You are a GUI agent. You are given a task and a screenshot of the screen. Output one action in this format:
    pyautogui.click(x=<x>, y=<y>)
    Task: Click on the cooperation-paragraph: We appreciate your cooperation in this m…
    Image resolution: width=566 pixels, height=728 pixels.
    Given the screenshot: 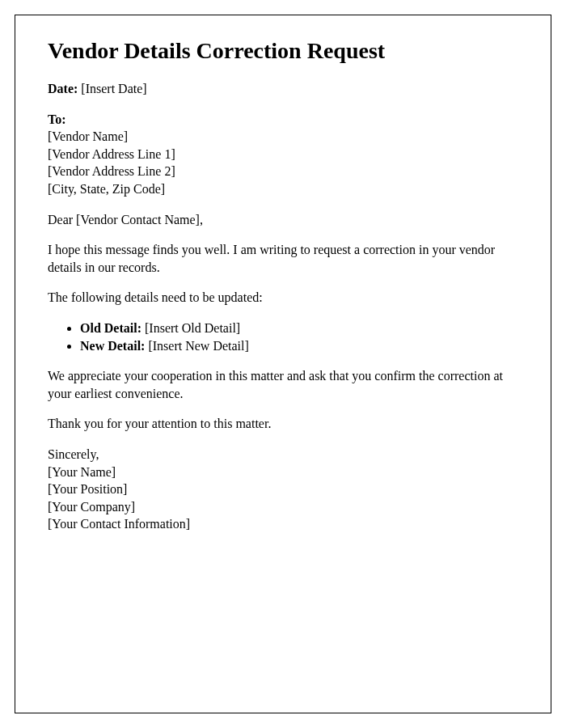 What is the action you would take?
    pyautogui.click(x=283, y=385)
    